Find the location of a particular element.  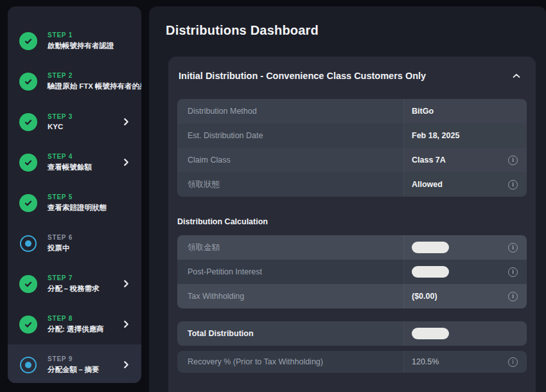

table-row: Distribution Method BitGo is located at coordinates (352, 111).